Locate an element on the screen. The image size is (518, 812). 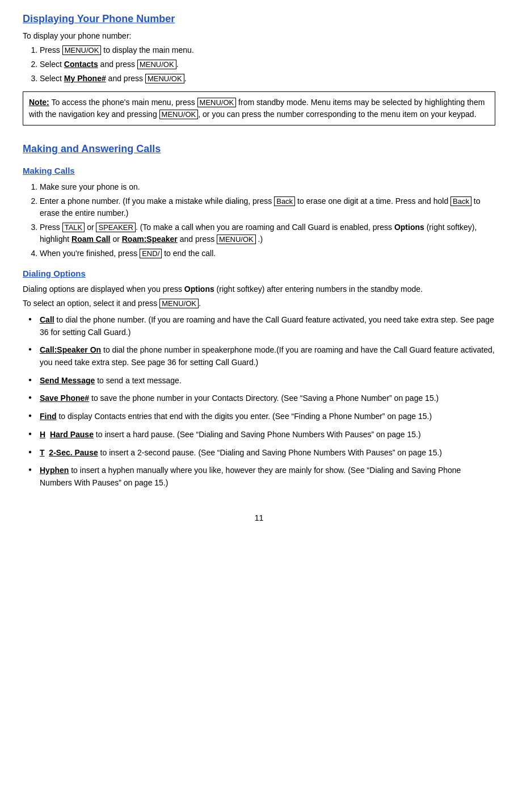
making-step-1: Make sure your phone is on. is located at coordinates (268, 187).